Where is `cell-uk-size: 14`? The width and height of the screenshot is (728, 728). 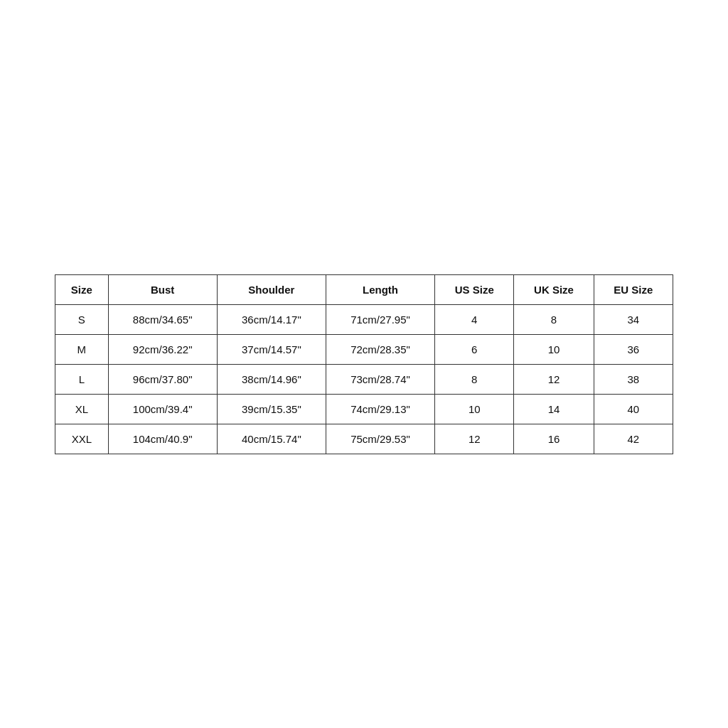
cell-uk-size: 14 is located at coordinates (554, 409).